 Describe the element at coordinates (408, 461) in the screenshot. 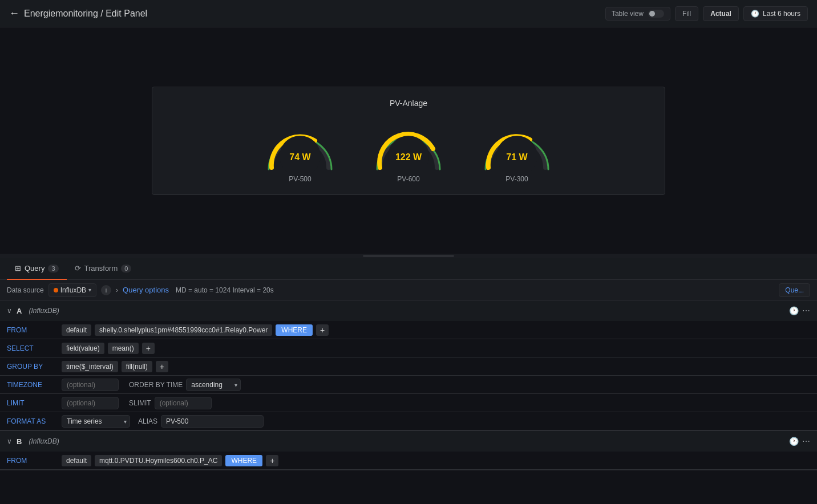

I see `query-row-from-b: FROM default mqtt.0.PVDTU.Hoymiles600.ch…` at that location.